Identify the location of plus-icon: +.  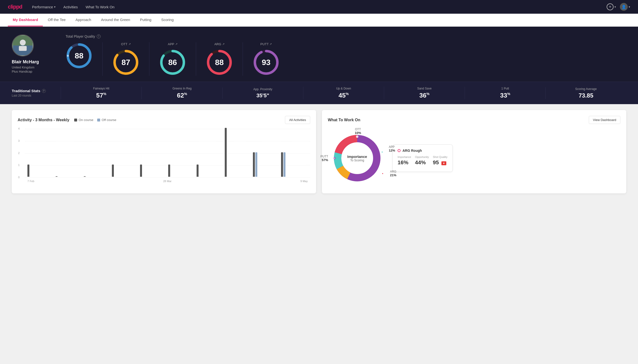
(610, 7).